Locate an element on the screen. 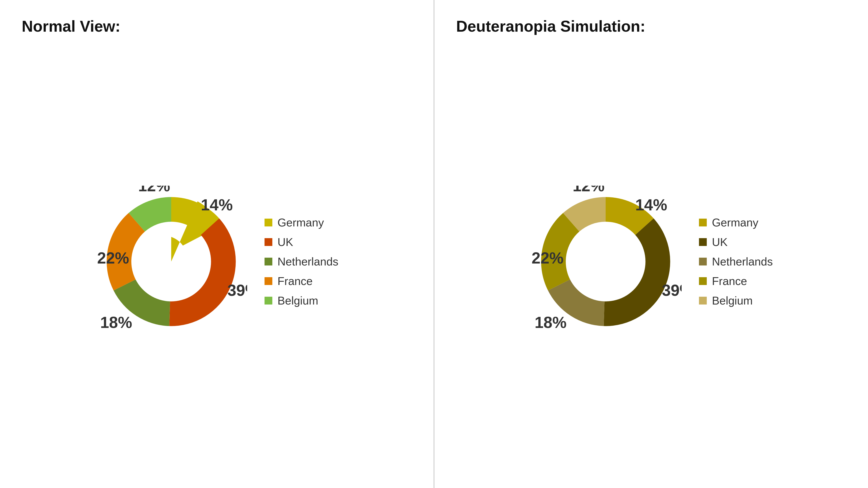  right-legend-germany: Germany is located at coordinates (736, 222).